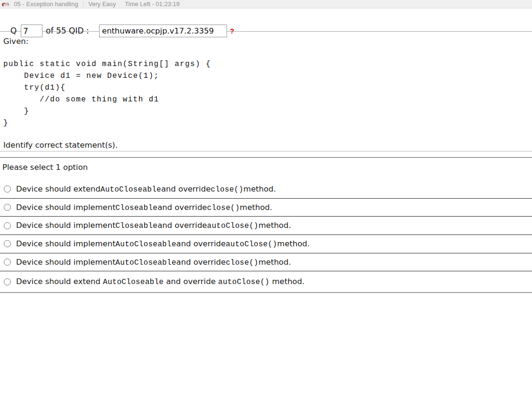 The width and height of the screenshot is (532, 402). What do you see at coordinates (266, 190) in the screenshot?
I see `answer-option-1: Device should extendAutoCloseableand ove…` at bounding box center [266, 190].